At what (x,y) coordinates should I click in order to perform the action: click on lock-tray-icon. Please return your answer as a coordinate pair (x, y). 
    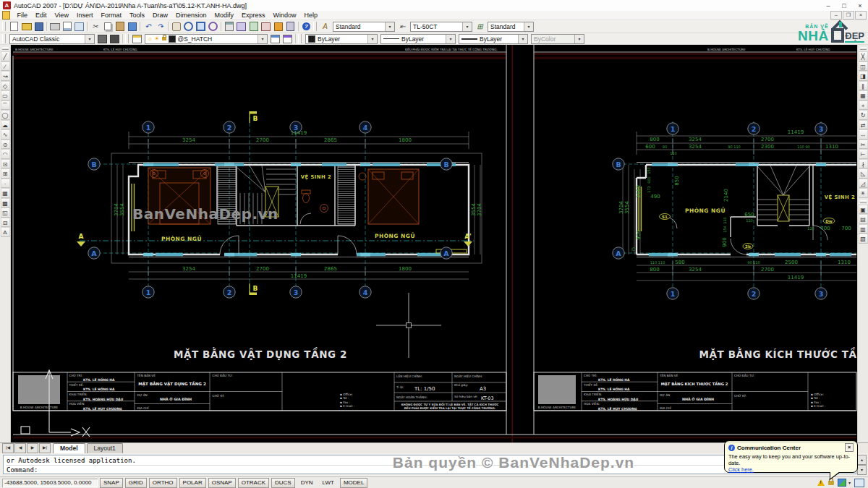
    Looking at the image, I should click on (831, 483).